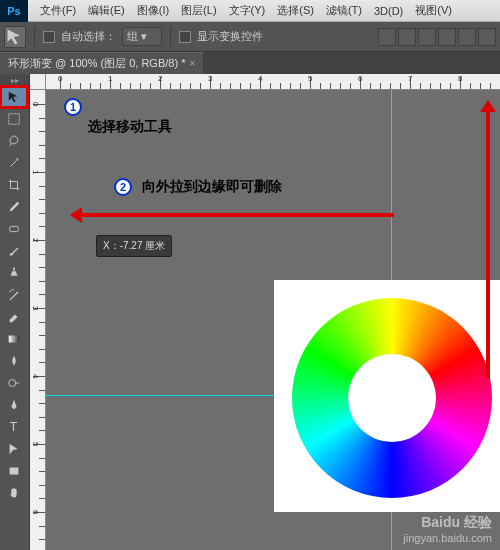 The width and height of the screenshot is (500, 550). I want to click on history-brush-tool, so click(14, 295).